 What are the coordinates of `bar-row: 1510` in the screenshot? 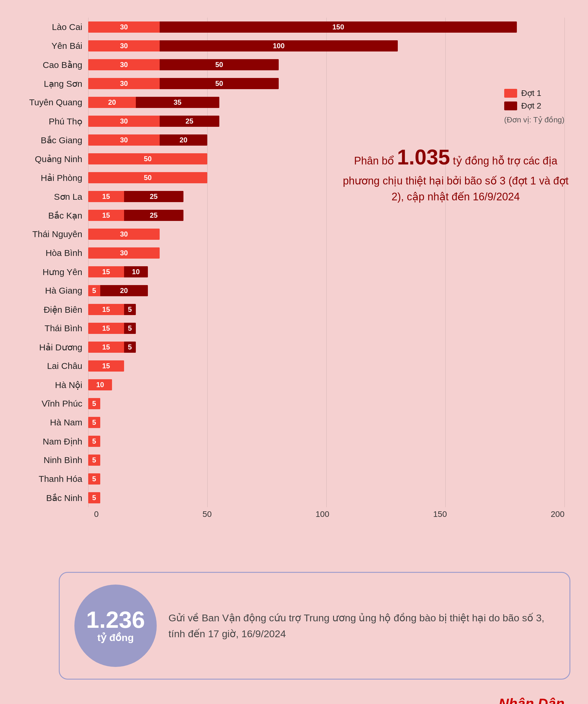 It's located at (326, 272).